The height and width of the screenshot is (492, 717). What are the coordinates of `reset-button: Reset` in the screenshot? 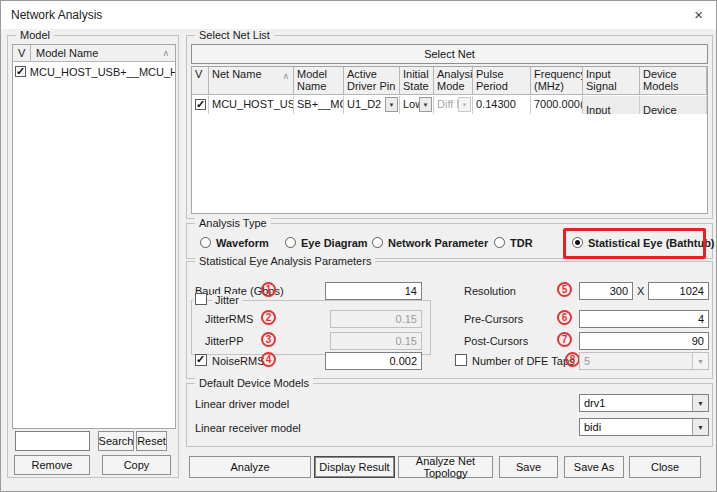 It's located at (152, 441).